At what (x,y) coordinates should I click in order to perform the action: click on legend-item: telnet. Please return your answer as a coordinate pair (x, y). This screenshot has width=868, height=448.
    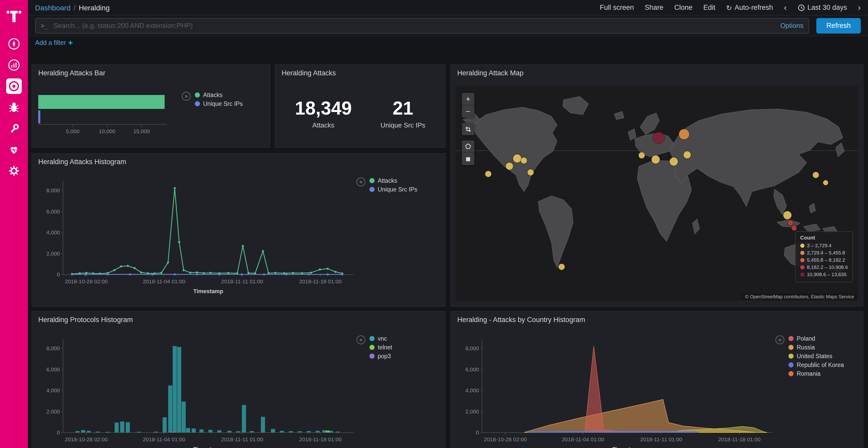
    Looking at the image, I should click on (381, 347).